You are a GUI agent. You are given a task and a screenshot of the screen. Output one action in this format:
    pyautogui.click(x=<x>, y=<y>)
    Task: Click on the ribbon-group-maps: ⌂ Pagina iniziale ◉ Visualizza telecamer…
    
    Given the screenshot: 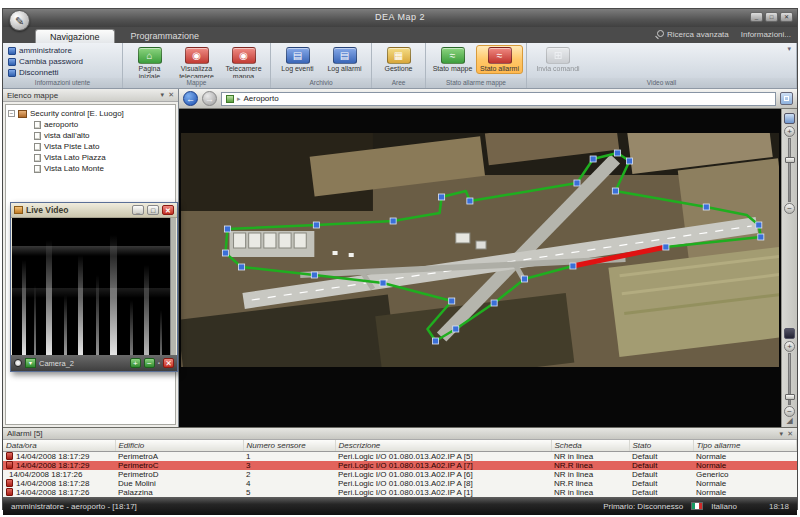 What is the action you would take?
    pyautogui.click(x=197, y=66)
    